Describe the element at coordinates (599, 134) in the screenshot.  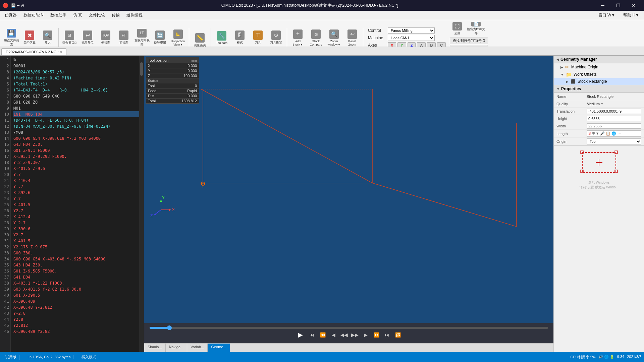
I see `prop-length-row: Length S 中▼ 🎤 📋 🌐 ⋯` at that location.